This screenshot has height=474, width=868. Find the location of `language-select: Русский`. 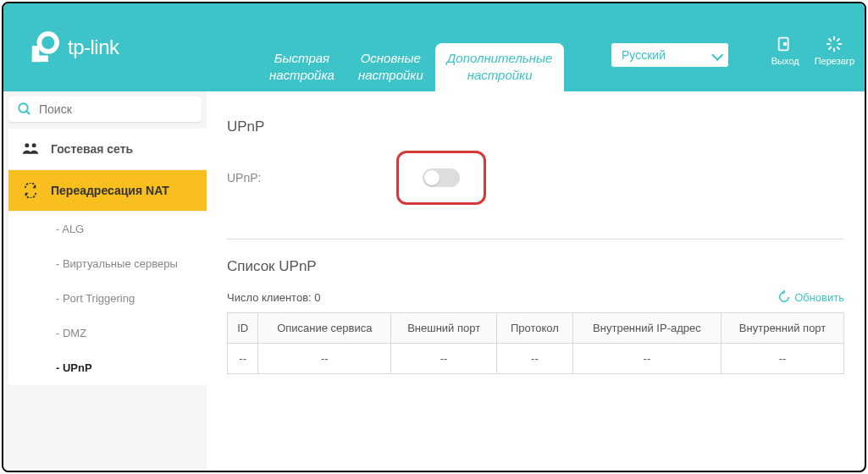

language-select: Русский is located at coordinates (670, 55).